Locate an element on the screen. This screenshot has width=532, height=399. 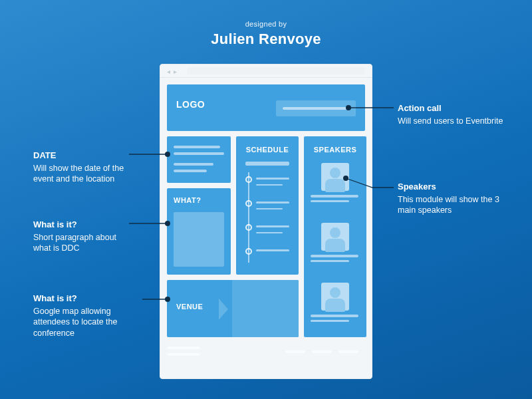
schedule-label: SCHEDULE is located at coordinates (267, 150).